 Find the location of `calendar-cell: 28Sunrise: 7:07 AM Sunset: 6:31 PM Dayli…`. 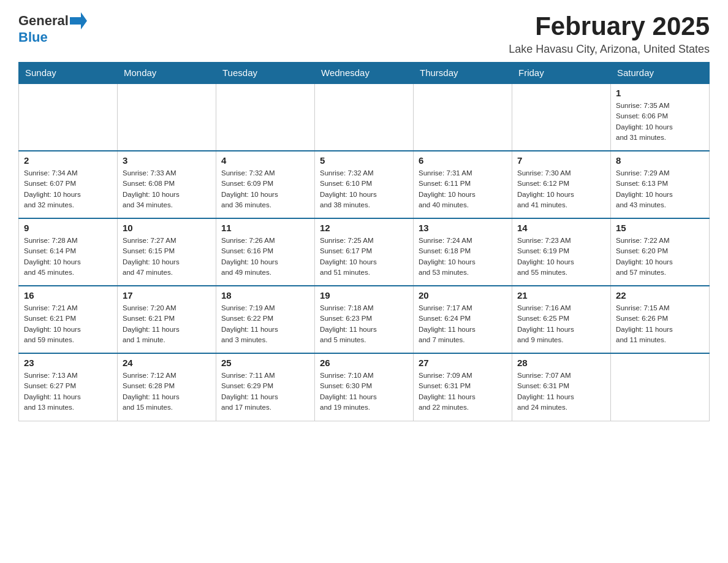

calendar-cell: 28Sunrise: 7:07 AM Sunset: 6:31 PM Dayli… is located at coordinates (561, 387).